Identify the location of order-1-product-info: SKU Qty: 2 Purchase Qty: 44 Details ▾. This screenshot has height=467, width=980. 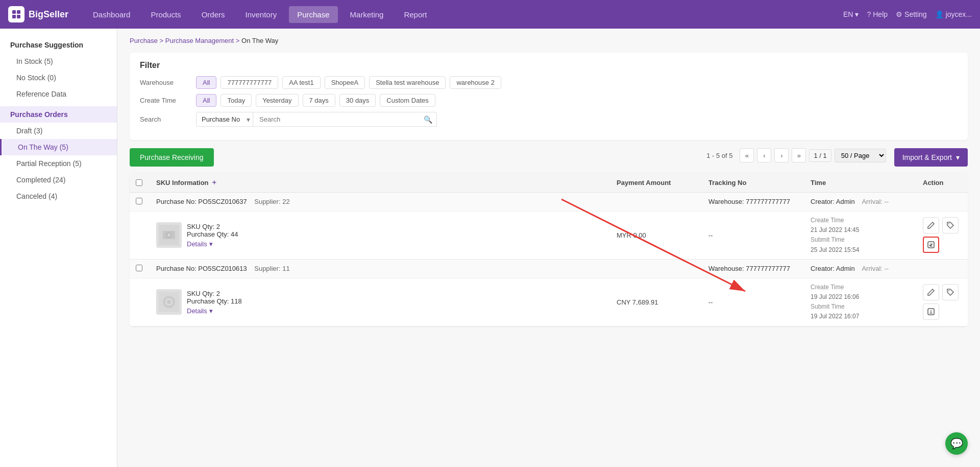
(212, 235).